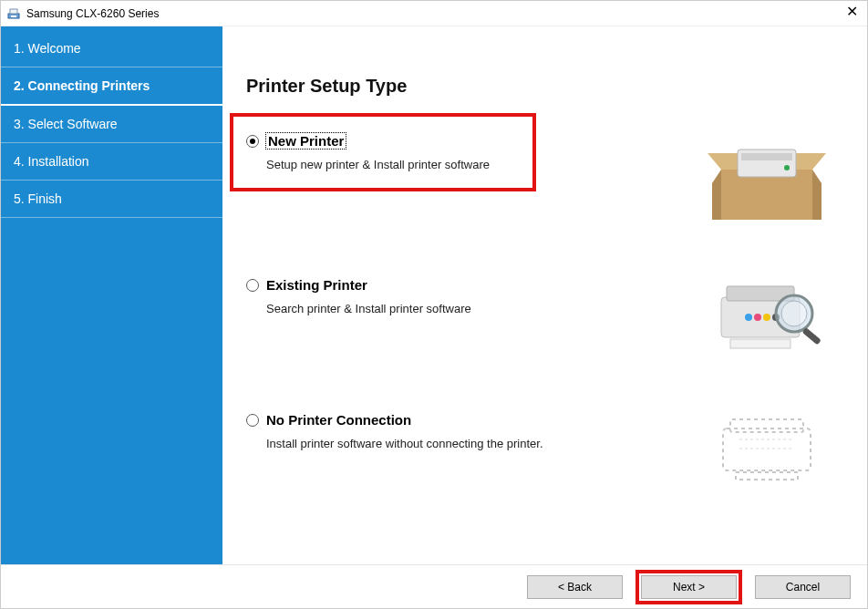 The width and height of the screenshot is (868, 609). What do you see at coordinates (574, 587) in the screenshot?
I see `back-button-wrap: < Back` at bounding box center [574, 587].